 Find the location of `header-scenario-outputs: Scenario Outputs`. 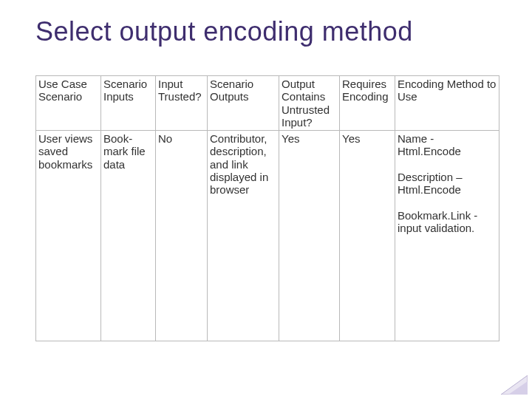

header-scenario-outputs: Scenario Outputs is located at coordinates (244, 103).